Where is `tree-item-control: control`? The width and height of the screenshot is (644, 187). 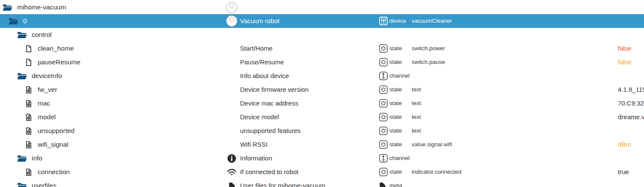
tree-item-control: control is located at coordinates (26, 35).